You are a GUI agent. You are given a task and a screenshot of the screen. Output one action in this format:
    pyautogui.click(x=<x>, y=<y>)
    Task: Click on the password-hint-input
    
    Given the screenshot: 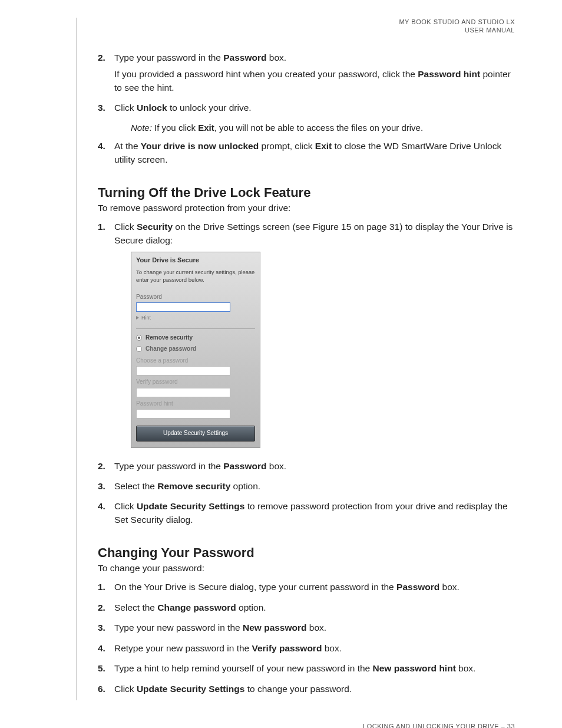 What is the action you would take?
    pyautogui.click(x=183, y=414)
    